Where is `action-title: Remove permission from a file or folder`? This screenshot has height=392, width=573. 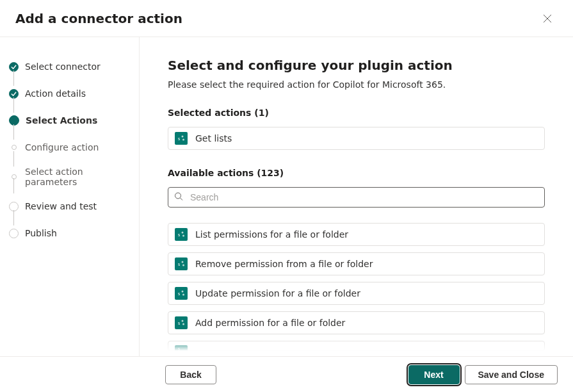
action-title: Remove permission from a file or folder is located at coordinates (284, 264).